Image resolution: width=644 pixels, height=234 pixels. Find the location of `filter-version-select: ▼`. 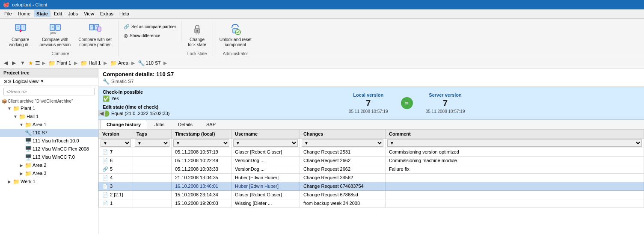

filter-version-select: ▼ is located at coordinates (116, 143).